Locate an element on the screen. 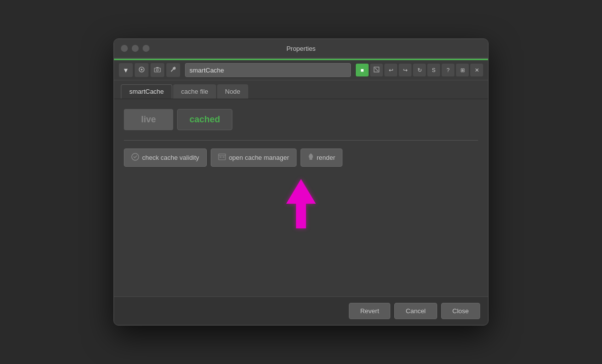 This screenshot has height=364, width=602. tab-cachefile: cache file is located at coordinates (194, 92).